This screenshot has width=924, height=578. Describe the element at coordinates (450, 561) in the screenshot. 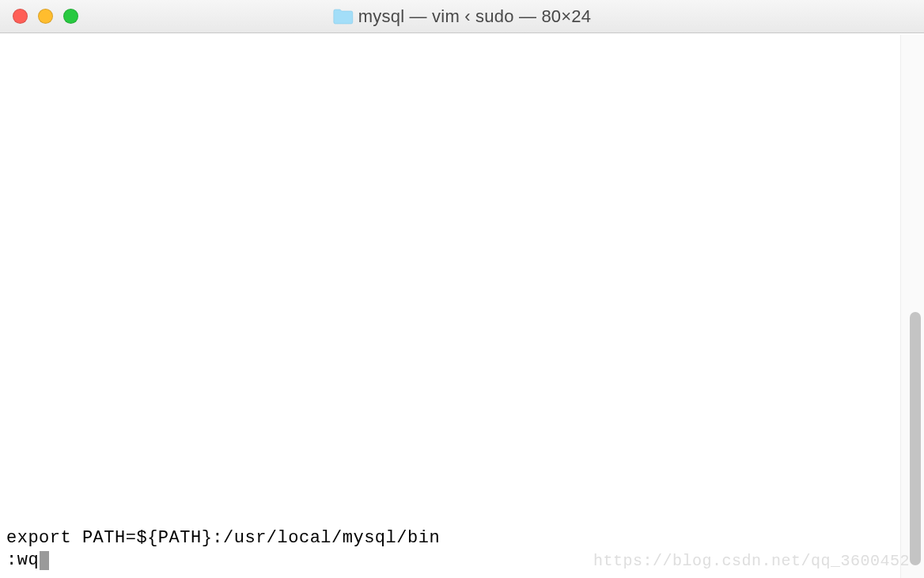

I see `vim-command-line: :wq` at that location.